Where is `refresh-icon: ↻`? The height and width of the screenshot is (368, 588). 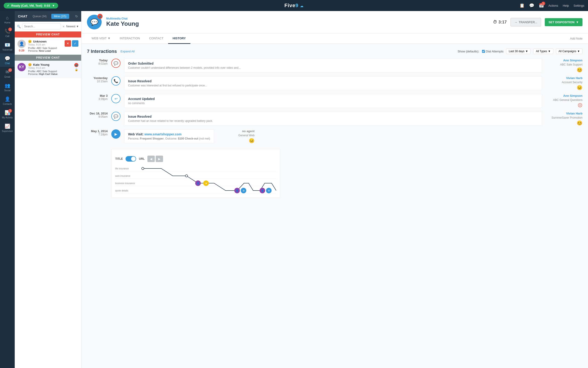
refresh-icon: ↻ is located at coordinates (76, 16).